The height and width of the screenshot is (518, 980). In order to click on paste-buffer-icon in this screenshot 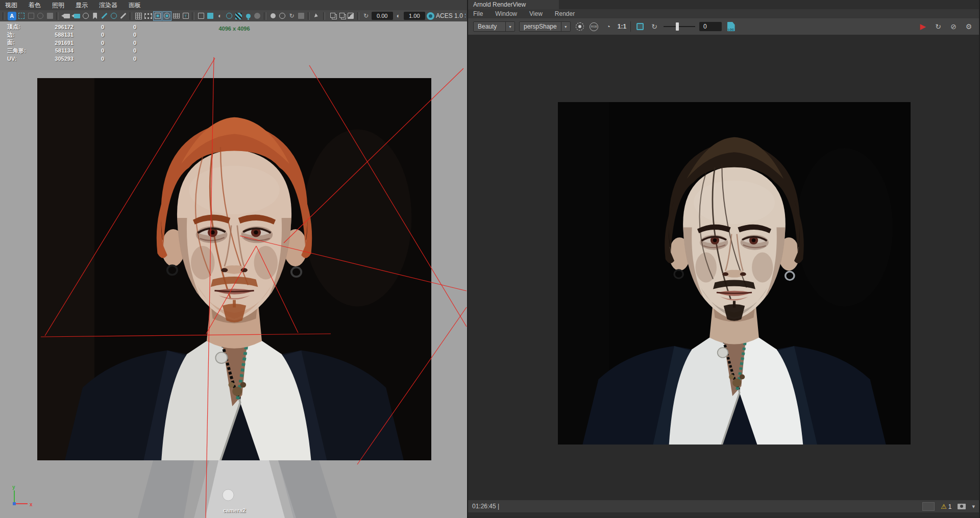, I will do `click(341, 16)`.